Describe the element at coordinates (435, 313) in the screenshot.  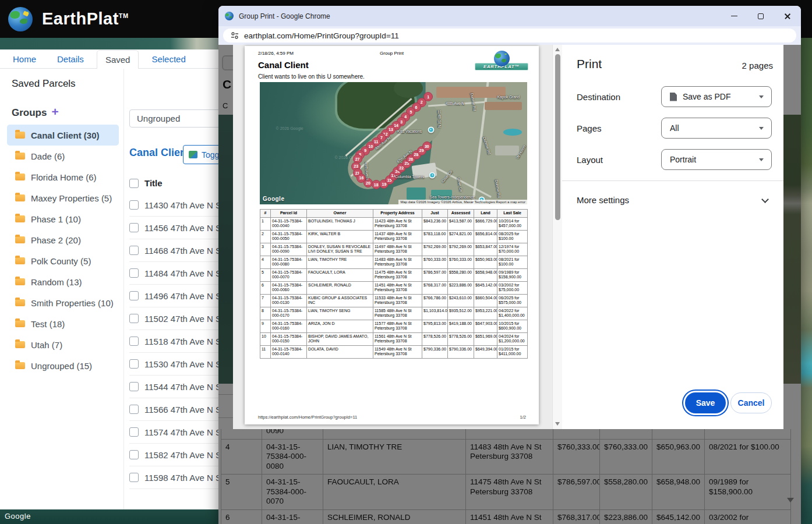
I see `table-cell: $1,103,814.00` at that location.